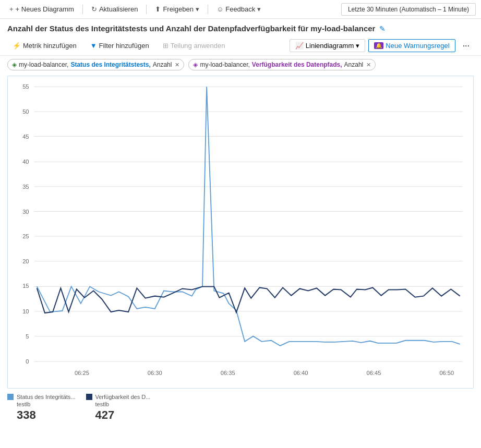  I want to click on update-button: ↻ Aktualisieren, so click(115, 9).